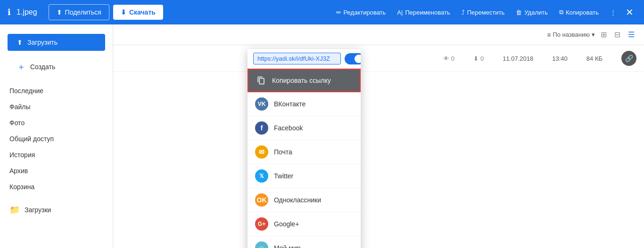  I want to click on copy-link-item: Копировать ссылку, so click(304, 80).